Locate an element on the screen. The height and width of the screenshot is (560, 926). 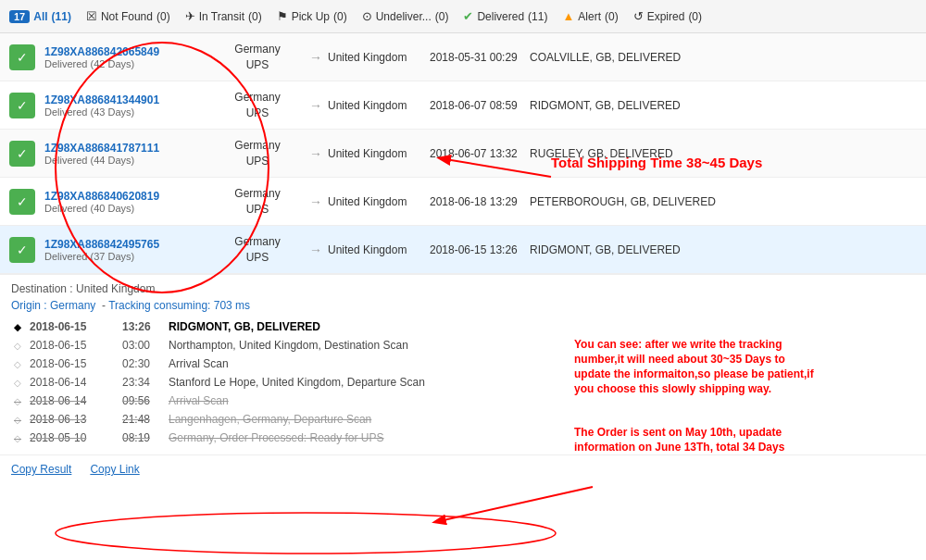
nav-undelivered: ⊙ Undeliver...(0) is located at coordinates (406, 17).